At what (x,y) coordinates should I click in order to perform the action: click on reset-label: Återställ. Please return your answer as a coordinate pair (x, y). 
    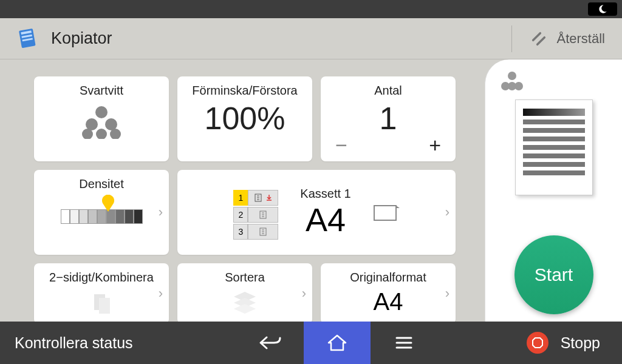
    Looking at the image, I should click on (581, 39).